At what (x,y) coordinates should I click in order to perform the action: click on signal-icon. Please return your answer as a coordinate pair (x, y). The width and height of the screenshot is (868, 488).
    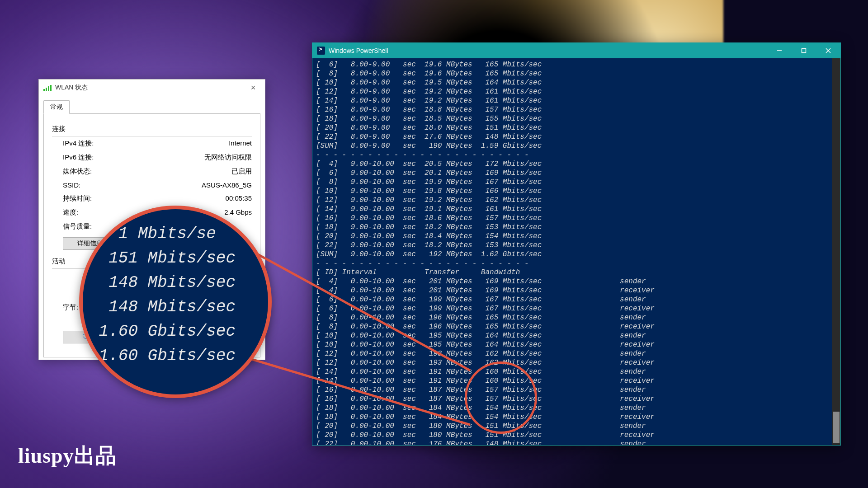
    Looking at the image, I should click on (47, 88).